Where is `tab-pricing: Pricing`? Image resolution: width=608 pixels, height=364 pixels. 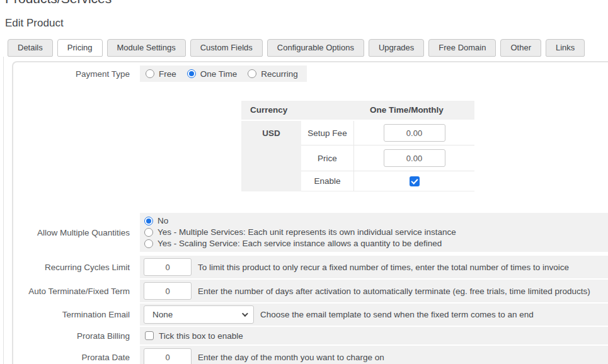
tab-pricing: Pricing is located at coordinates (80, 48).